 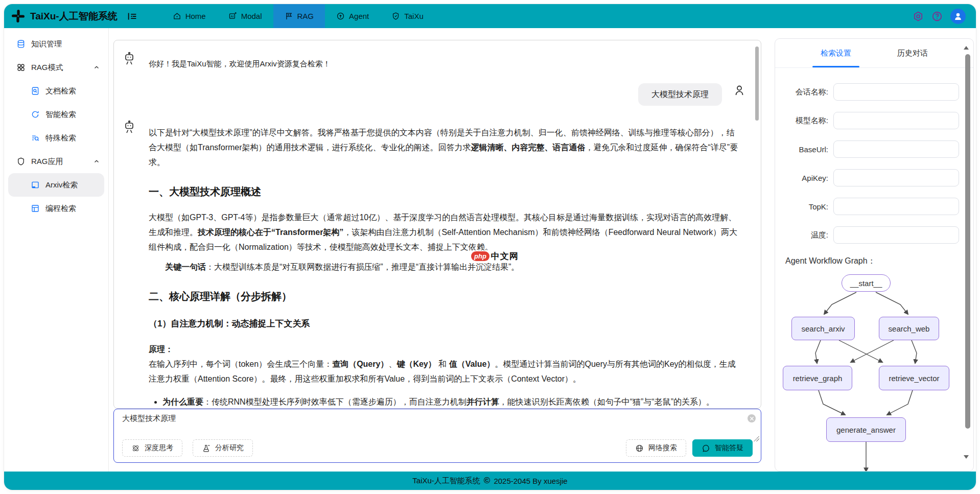 What do you see at coordinates (61, 114) in the screenshot?
I see `sidebar-label: 智能检索` at bounding box center [61, 114].